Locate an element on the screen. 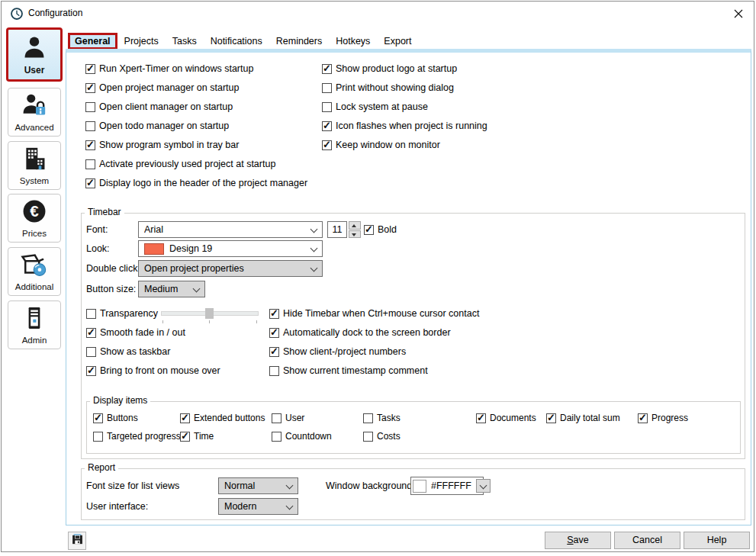  tab-export: Export is located at coordinates (397, 41).